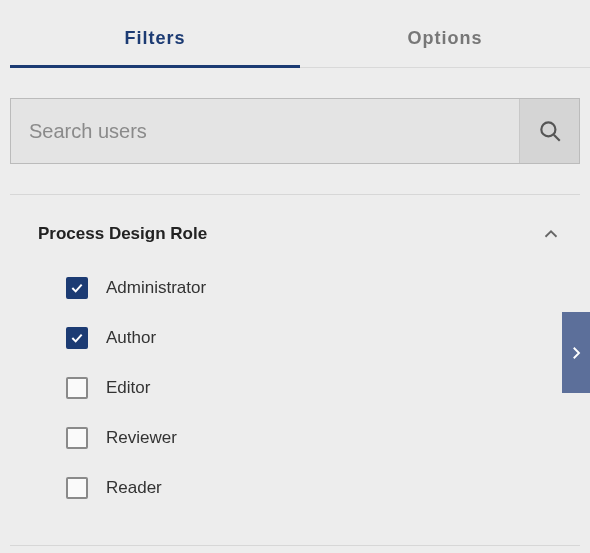 This screenshot has height=553, width=590. What do you see at coordinates (550, 131) in the screenshot?
I see `search-icon` at bounding box center [550, 131].